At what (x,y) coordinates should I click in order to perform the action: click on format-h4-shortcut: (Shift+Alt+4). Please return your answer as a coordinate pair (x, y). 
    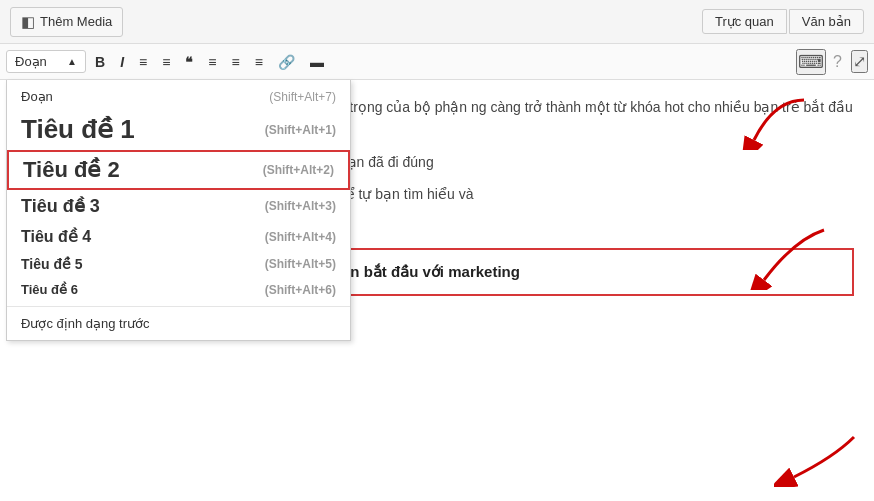
    Looking at the image, I should click on (300, 237).